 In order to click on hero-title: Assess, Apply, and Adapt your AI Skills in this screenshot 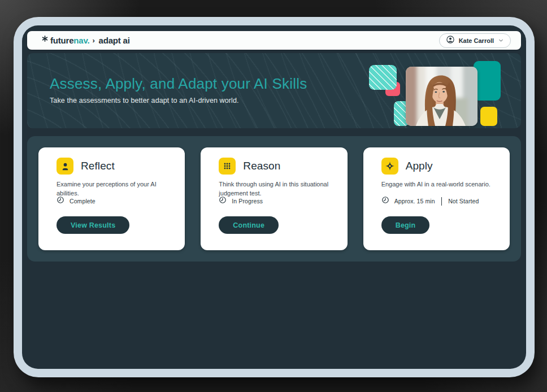, I will do `click(179, 84)`.